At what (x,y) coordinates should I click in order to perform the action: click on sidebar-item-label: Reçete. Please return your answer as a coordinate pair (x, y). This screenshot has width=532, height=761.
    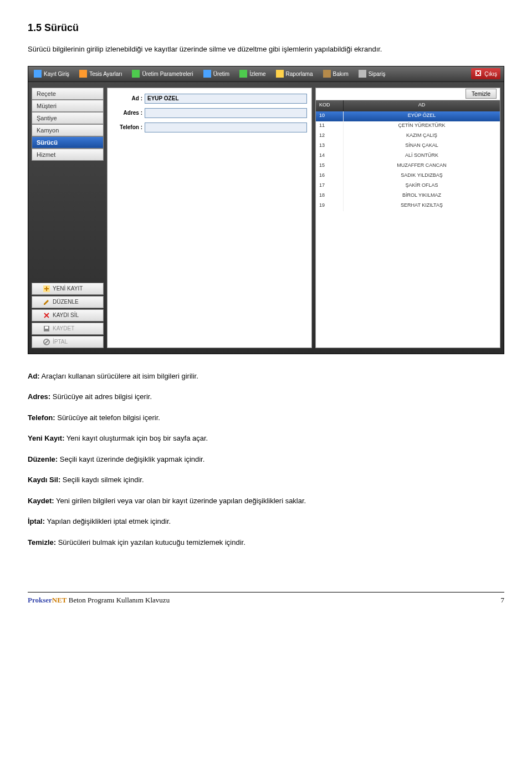
    Looking at the image, I should click on (47, 94).